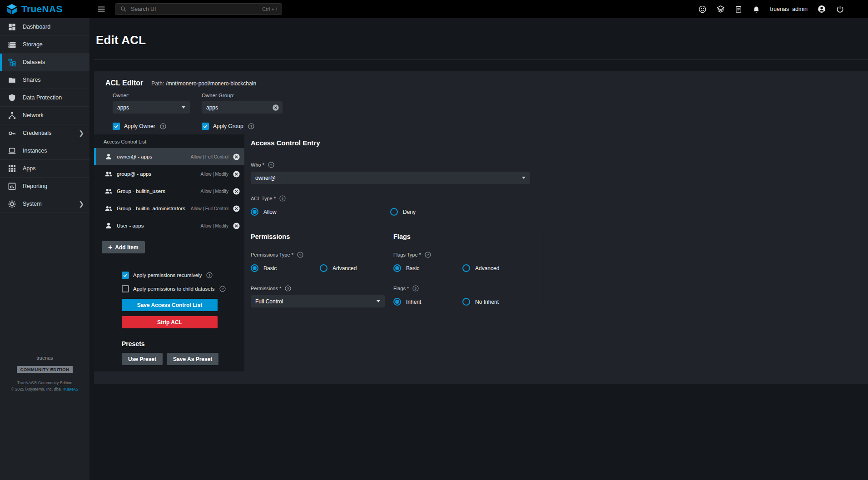  Describe the element at coordinates (720, 9) in the screenshot. I see `layers-icon` at that location.